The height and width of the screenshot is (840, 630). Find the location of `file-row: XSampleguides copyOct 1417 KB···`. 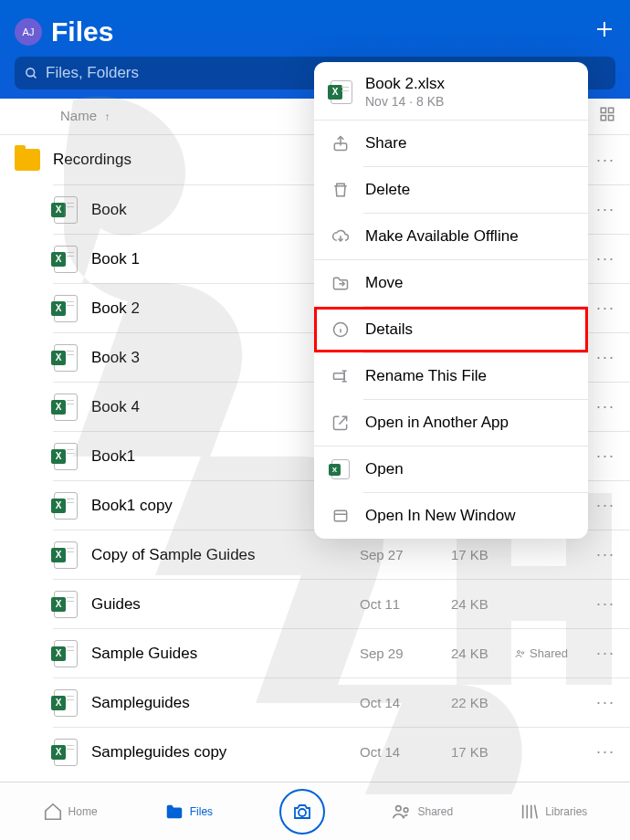

file-row: XSampleguides copyOct 1417 KB··· is located at coordinates (341, 751).